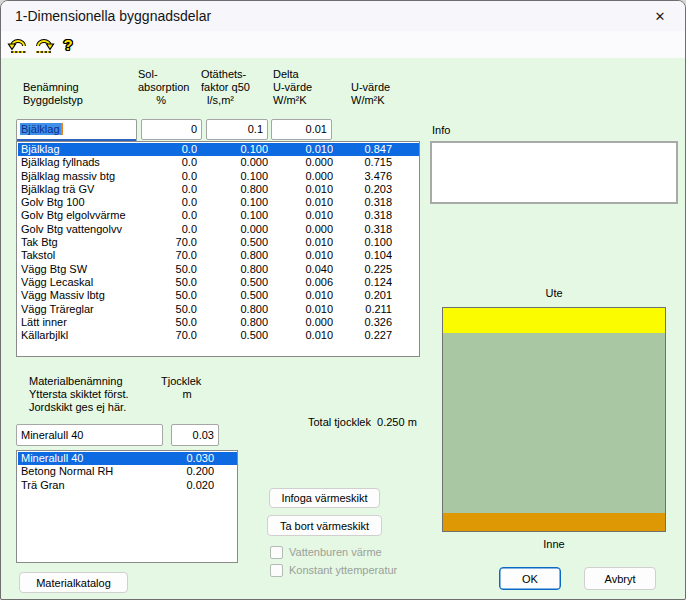  I want to click on sol-absorption-input: 0, so click(172, 130).